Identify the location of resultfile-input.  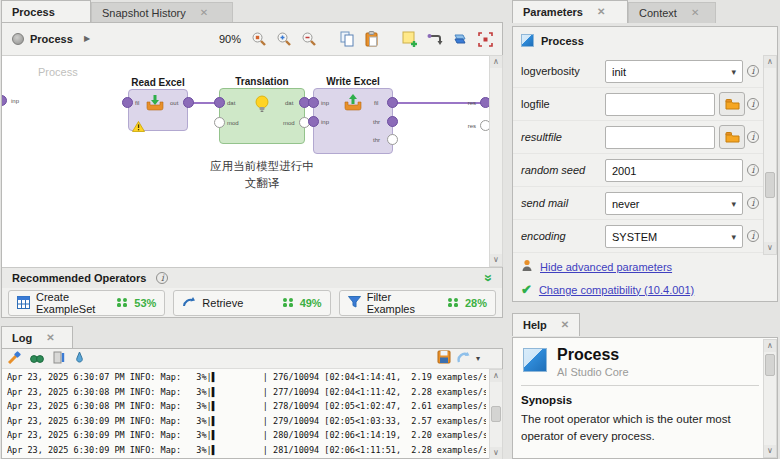
(660, 138).